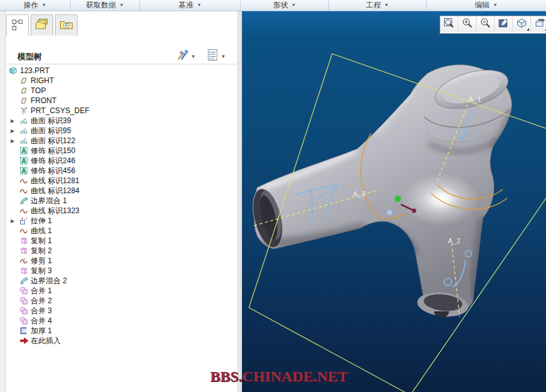  I want to click on menu-operations: 操作▼, so click(35, 5).